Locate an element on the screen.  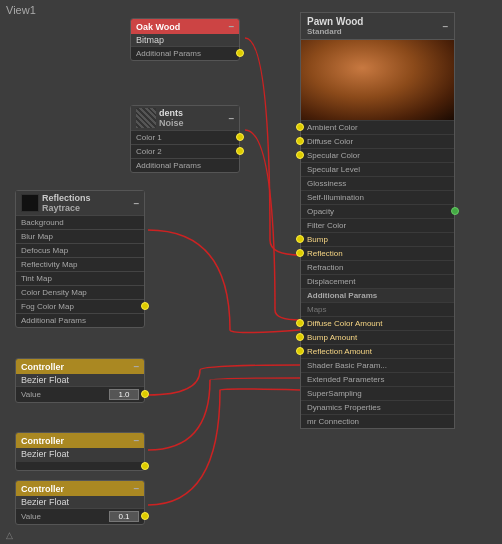
controller1-header: Controller – is located at coordinates (80, 366).